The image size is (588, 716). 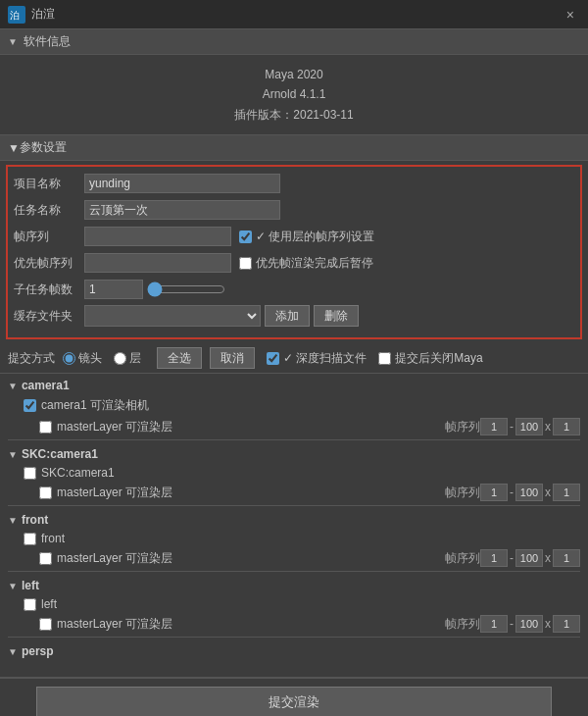 What do you see at coordinates (30, 586) in the screenshot?
I see `left-name: left` at bounding box center [30, 586].